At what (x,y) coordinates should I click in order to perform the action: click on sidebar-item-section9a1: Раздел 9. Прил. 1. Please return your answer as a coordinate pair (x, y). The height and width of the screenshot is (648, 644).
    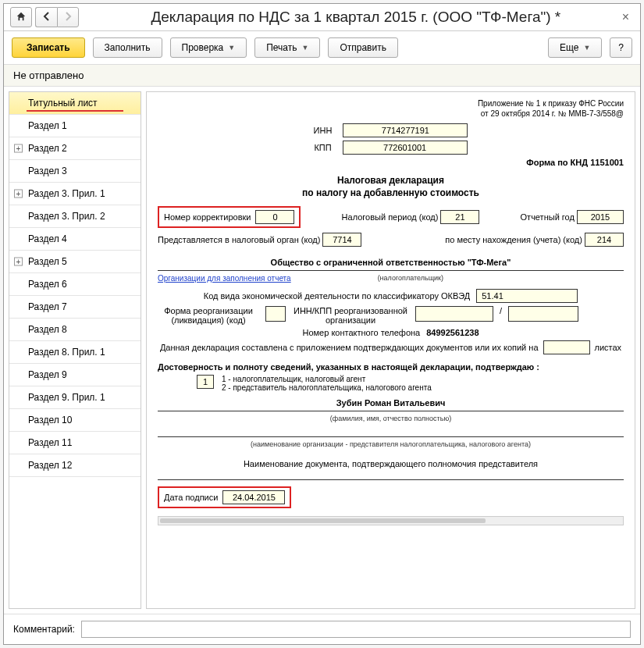
    Looking at the image, I should click on (75, 398).